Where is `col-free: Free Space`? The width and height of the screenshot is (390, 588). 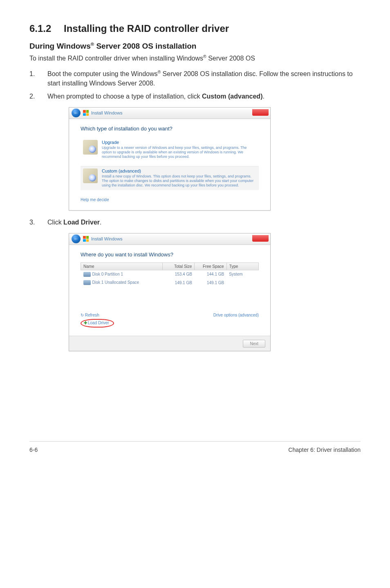 col-free: Free Space is located at coordinates (211, 266).